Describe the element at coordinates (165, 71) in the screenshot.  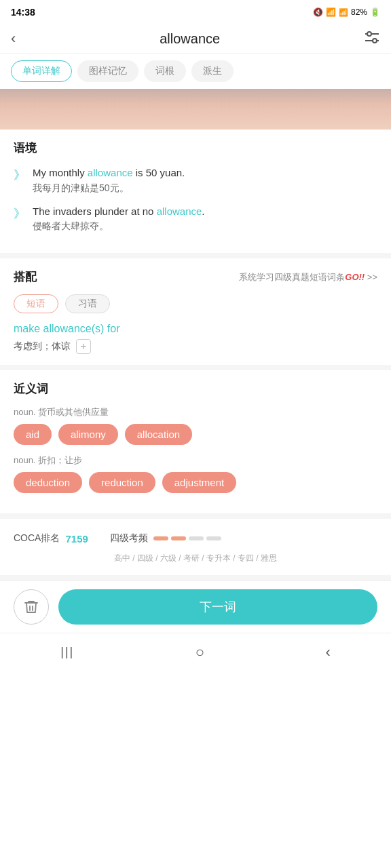
I see `tab-root: 词根` at that location.